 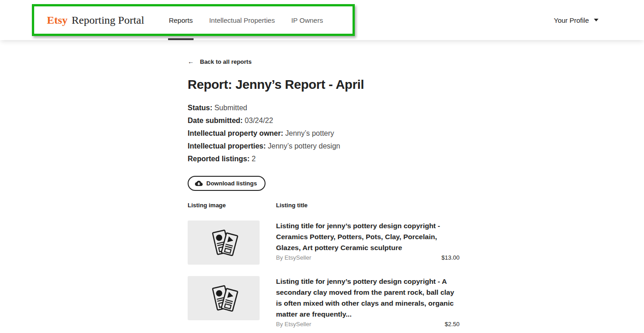 What do you see at coordinates (368, 205) in the screenshot?
I see `col-header-listing-title: Listing title` at bounding box center [368, 205].